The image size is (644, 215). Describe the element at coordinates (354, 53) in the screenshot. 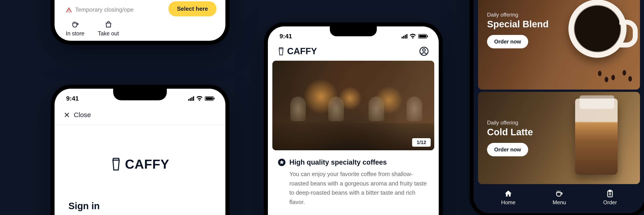

I see `app-header: CAFFY` at that location.